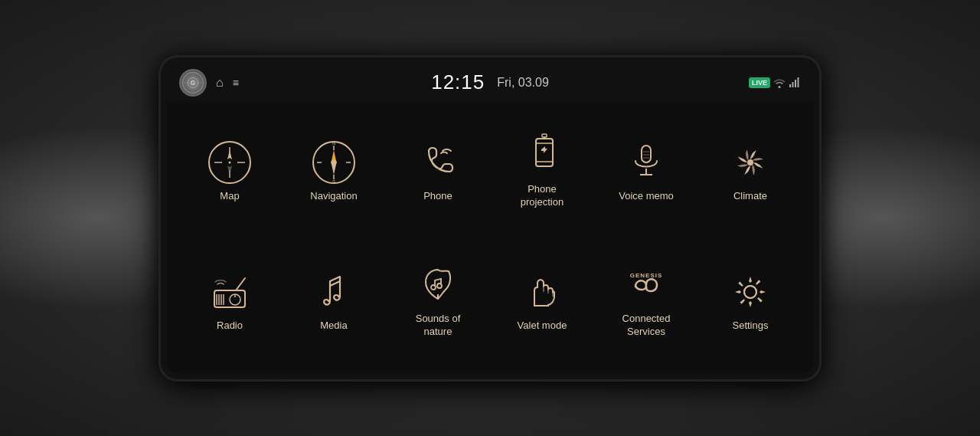  What do you see at coordinates (193, 83) in the screenshot?
I see `svg-text: G` at bounding box center [193, 83].